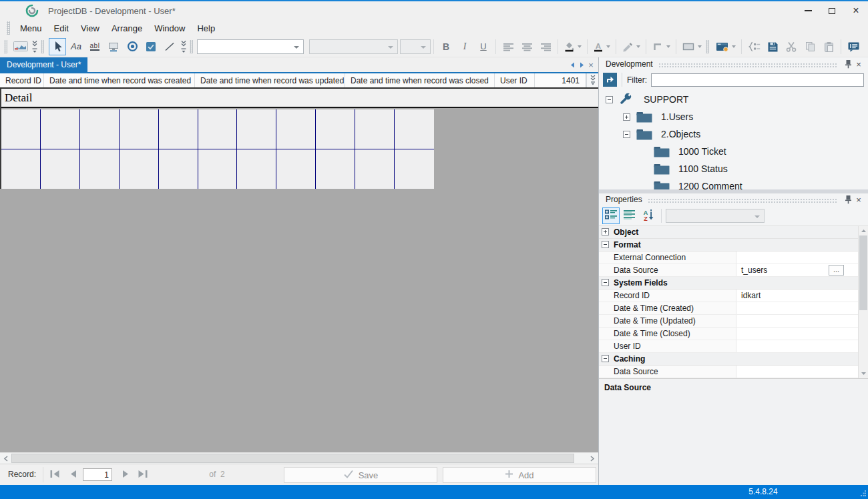 This screenshot has height=499, width=868. Describe the element at coordinates (692, 47) in the screenshot. I see `frame-shape-button` at that location.